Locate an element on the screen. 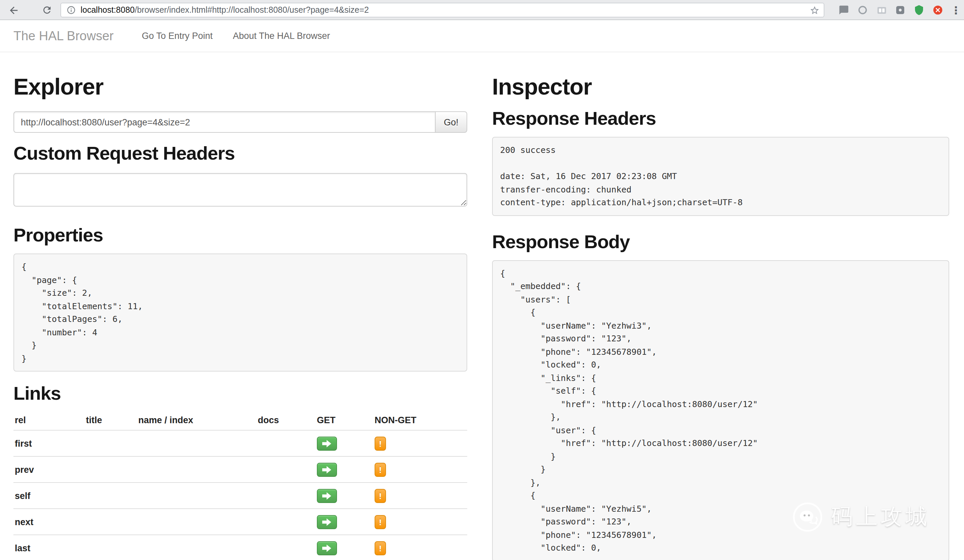 This screenshot has width=964, height=560. back-arrow-icon is located at coordinates (13, 10).